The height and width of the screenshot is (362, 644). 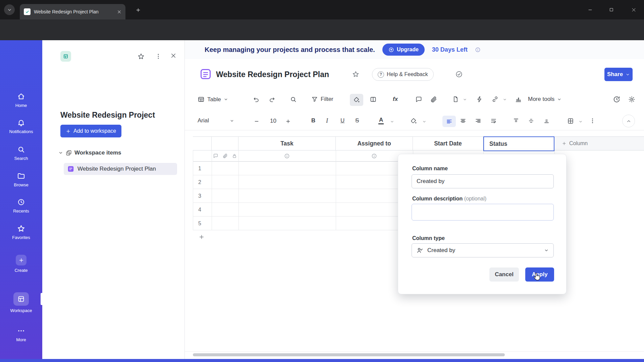 What do you see at coordinates (504, 275) in the screenshot?
I see `cancel-button: Cancel` at bounding box center [504, 275].